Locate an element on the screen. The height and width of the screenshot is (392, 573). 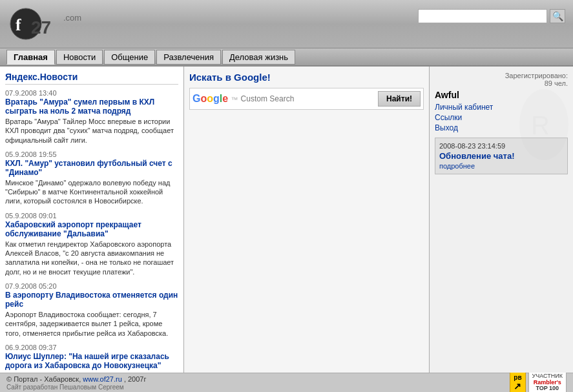
nav-item-news: Новости is located at coordinates (79, 57).